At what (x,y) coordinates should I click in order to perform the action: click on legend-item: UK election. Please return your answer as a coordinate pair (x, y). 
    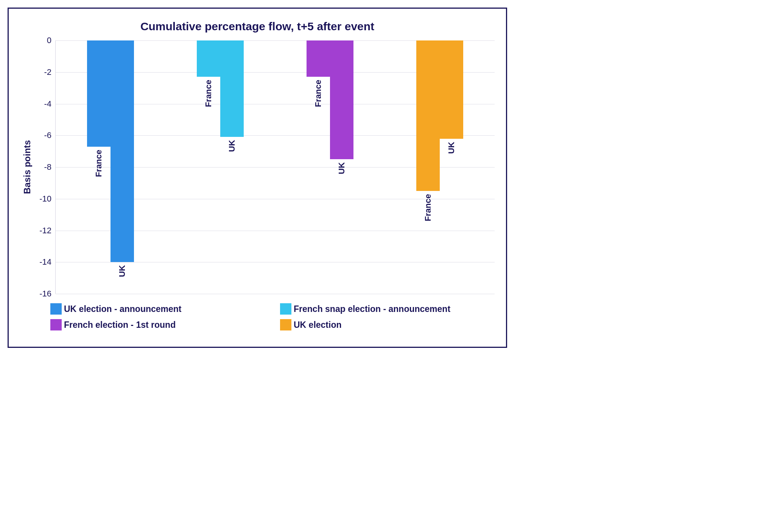
    Looking at the image, I should click on (388, 325).